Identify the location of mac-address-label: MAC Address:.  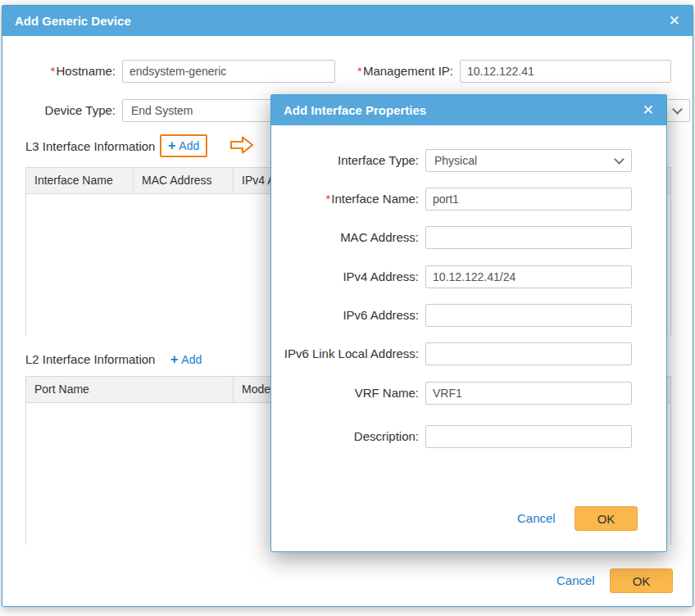
(348, 238).